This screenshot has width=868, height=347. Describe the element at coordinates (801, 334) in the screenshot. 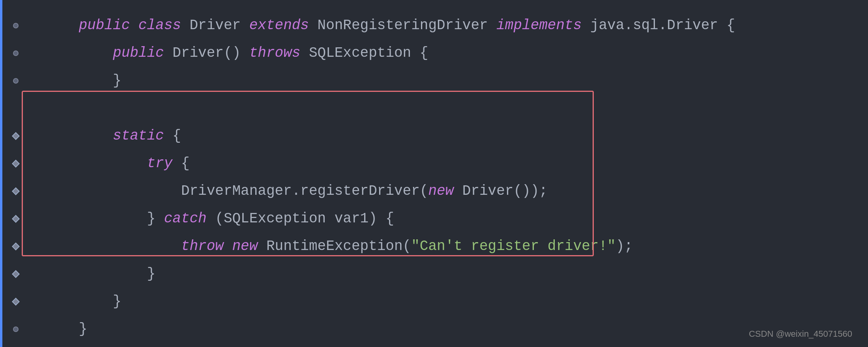

I see `watermark-text: CSDN @weixin_45071560` at that location.